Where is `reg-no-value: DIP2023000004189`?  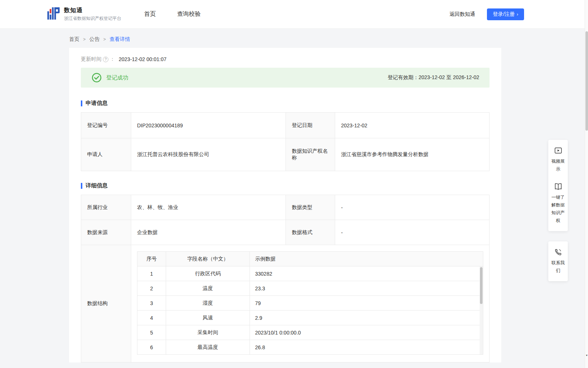 reg-no-value: DIP2023000004189 is located at coordinates (209, 125).